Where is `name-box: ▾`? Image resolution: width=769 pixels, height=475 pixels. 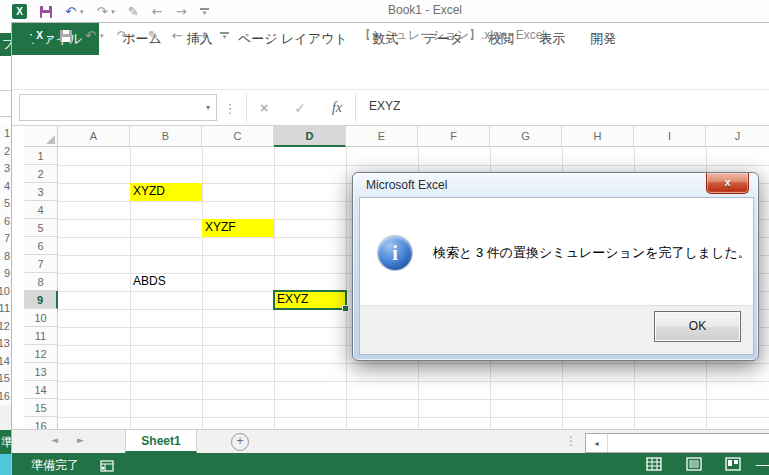
name-box: ▾ is located at coordinates (118, 108).